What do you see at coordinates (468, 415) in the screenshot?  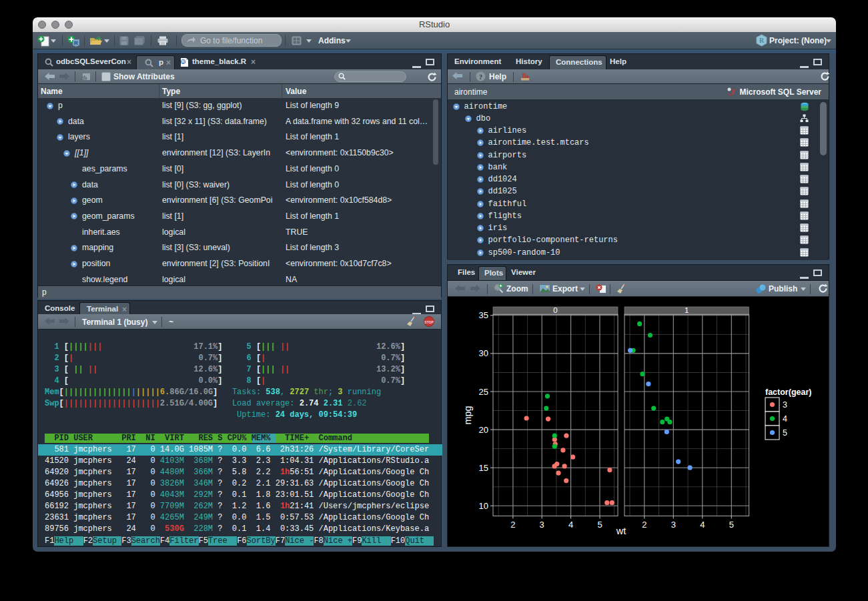 I see `svg-text: mpg` at bounding box center [468, 415].